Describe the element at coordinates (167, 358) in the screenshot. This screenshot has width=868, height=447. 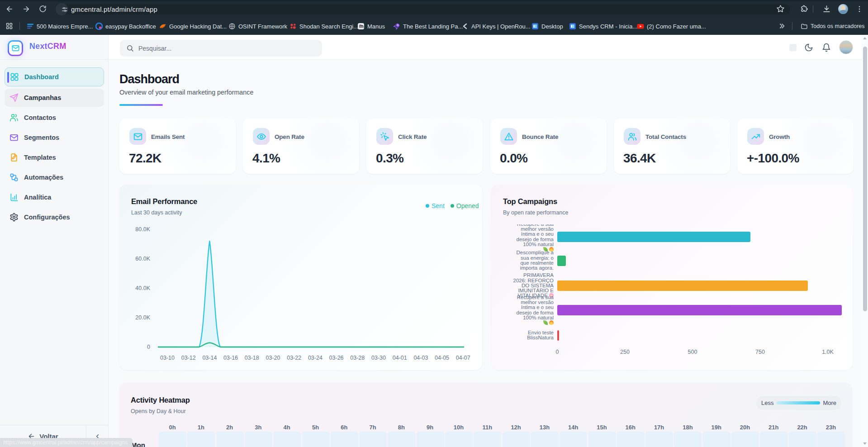
I see `svg-text: 03-10` at that location.